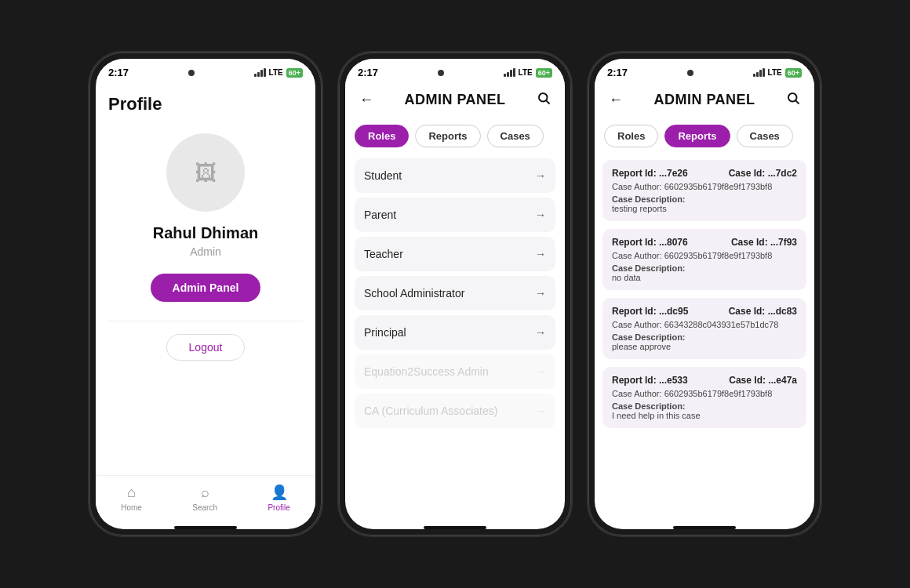 This screenshot has height=588, width=910. What do you see at coordinates (722, 325) in the screenshot?
I see `report-author-2: 66343288c043931e57b1dc78` at bounding box center [722, 325].